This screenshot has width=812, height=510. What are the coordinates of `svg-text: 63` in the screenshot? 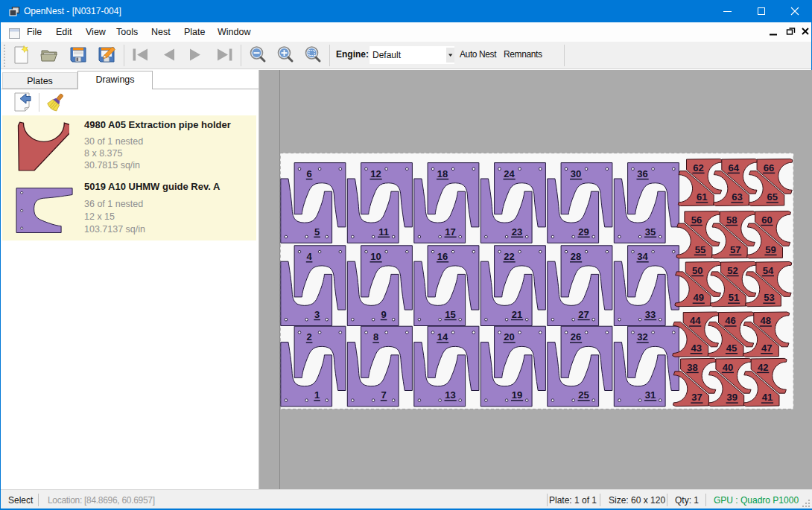 It's located at (737, 197).